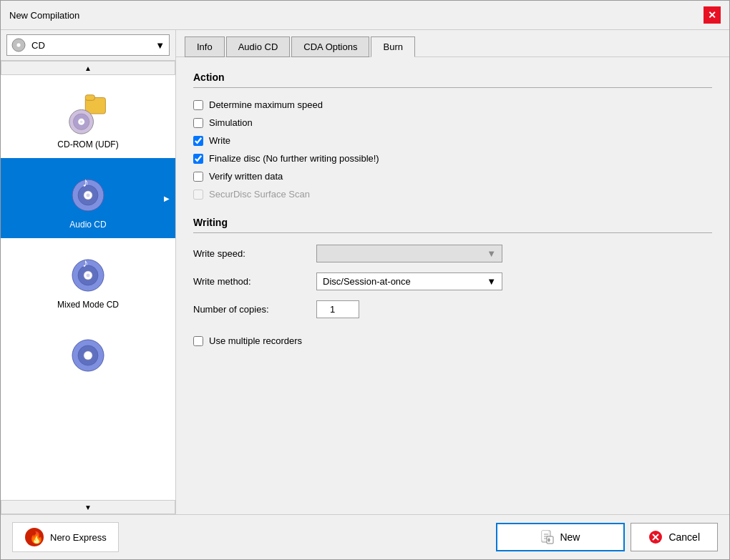 The image size is (730, 560). I want to click on scroll-up-button: ▲, so click(88, 68).